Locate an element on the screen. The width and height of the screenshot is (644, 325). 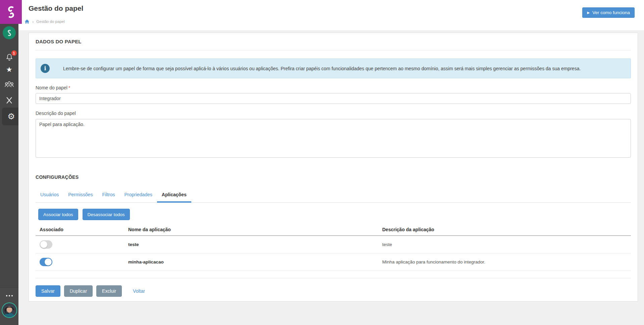
delete-button: Excluir is located at coordinates (109, 291).